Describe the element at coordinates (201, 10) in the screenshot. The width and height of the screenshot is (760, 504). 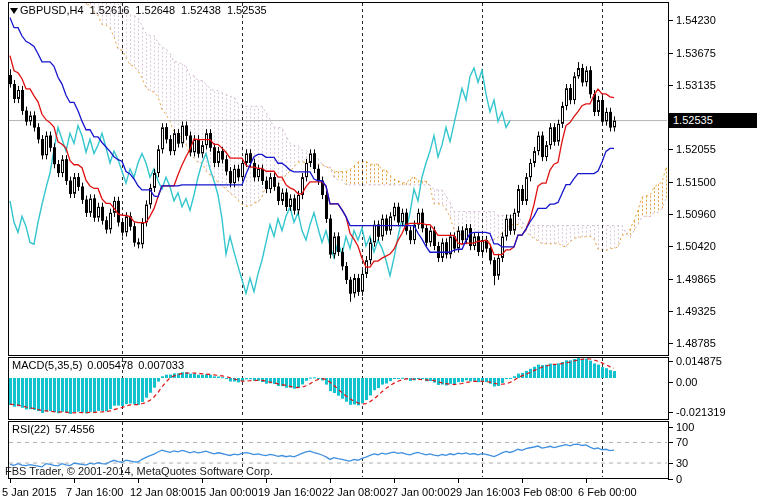
I see `low-value: 1.52438` at that location.